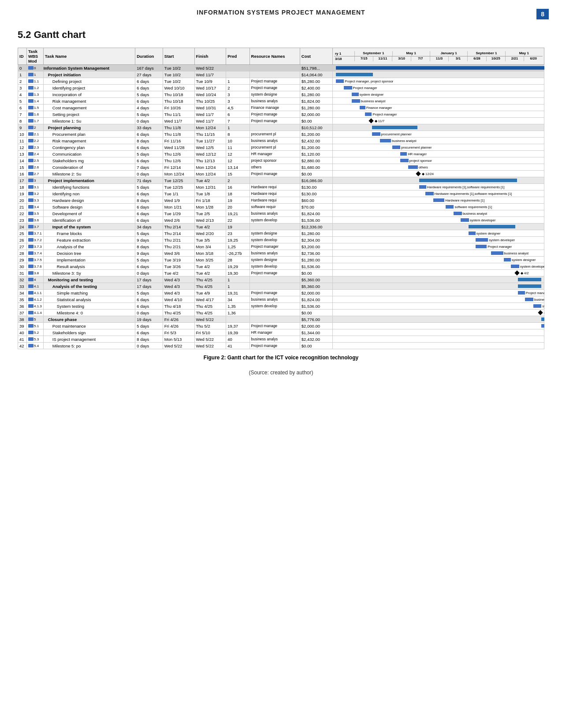  Describe the element at coordinates (316, 300) in the screenshot. I see `cell-cost: $1,824.00` at that location.